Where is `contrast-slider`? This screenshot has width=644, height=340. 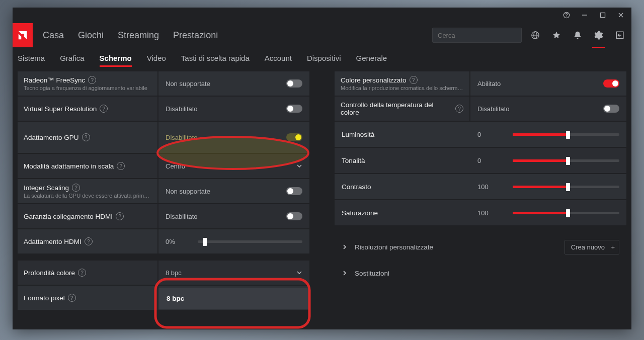 contrast-slider is located at coordinates (566, 187).